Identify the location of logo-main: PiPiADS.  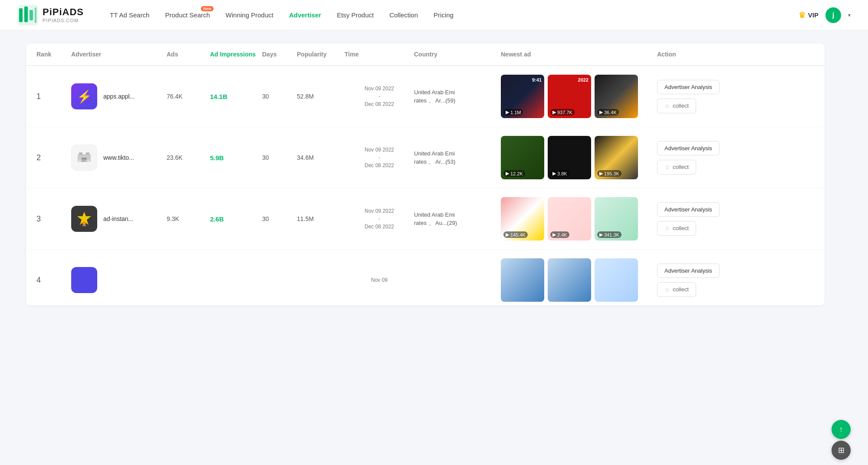
(63, 12).